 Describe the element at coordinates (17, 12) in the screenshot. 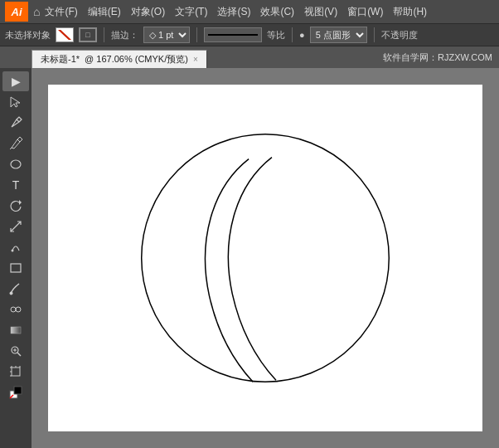

I see `ai-logo: Ai` at that location.